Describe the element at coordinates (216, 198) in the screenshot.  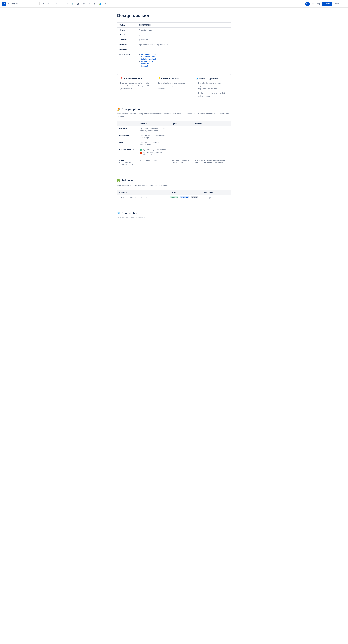
I see `follow-up-nextsteps-1: Type...` at that location.